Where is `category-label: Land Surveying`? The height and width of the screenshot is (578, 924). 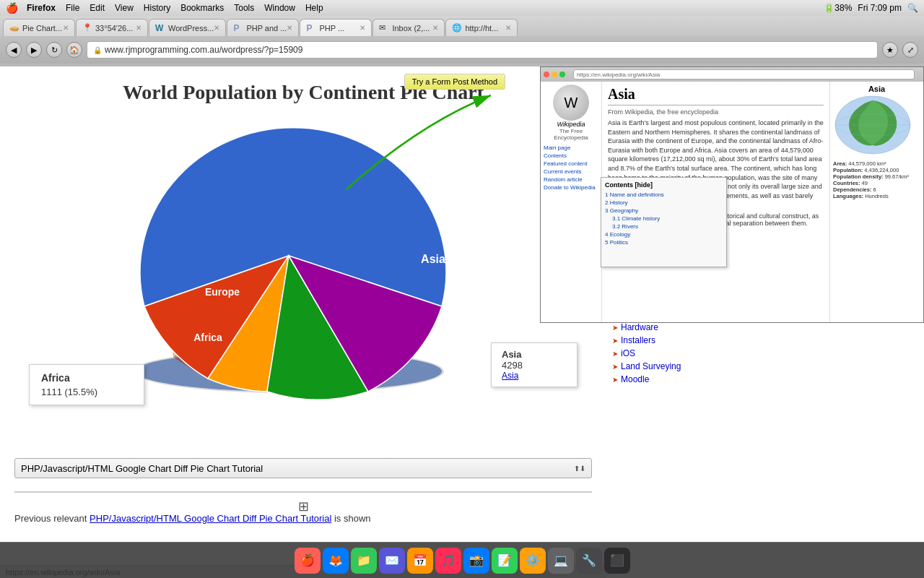 category-label: Land Surveying is located at coordinates (651, 366).